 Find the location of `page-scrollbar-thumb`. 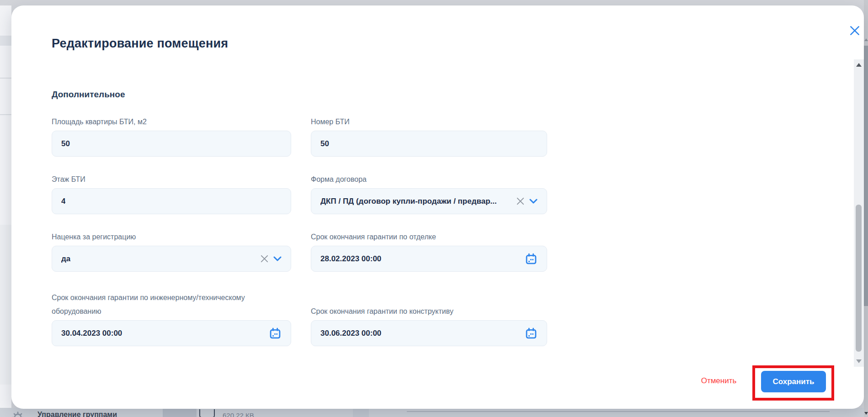

page-scrollbar-thumb is located at coordinates (866, 176).